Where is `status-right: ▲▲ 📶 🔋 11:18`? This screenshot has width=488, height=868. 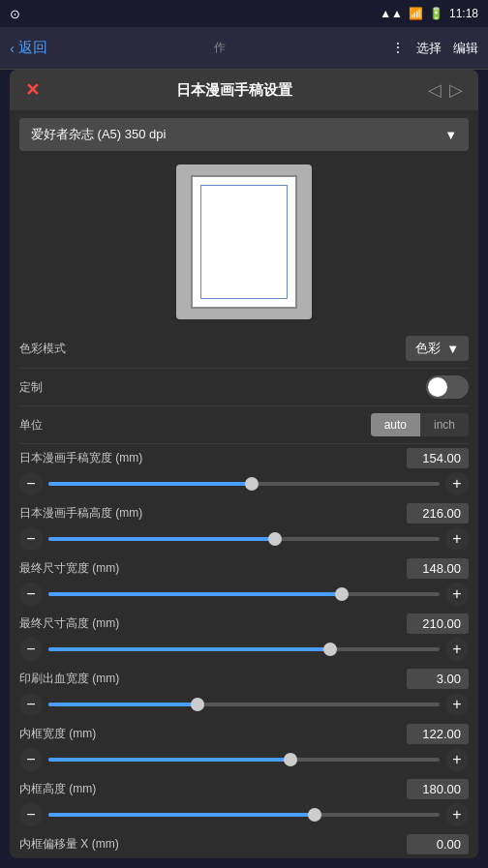 status-right: ▲▲ 📶 🔋 11:18 is located at coordinates (429, 14).